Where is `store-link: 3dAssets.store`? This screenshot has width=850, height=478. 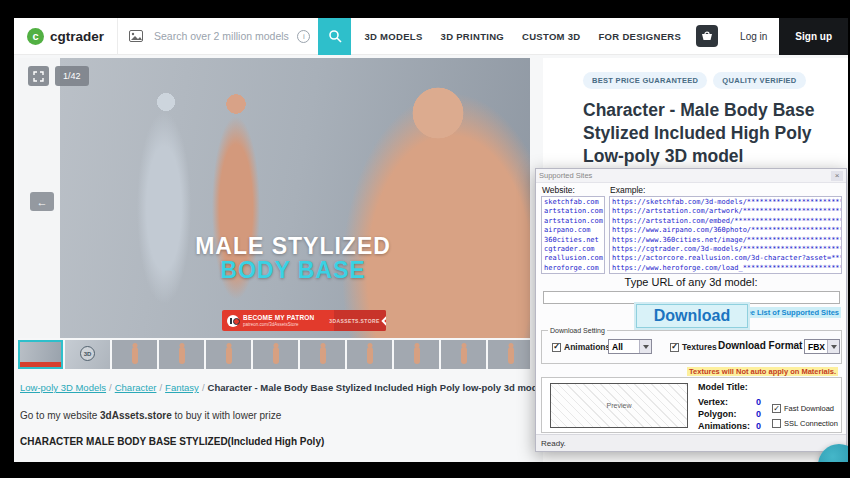
store-link: 3dAssets.store is located at coordinates (136, 416).